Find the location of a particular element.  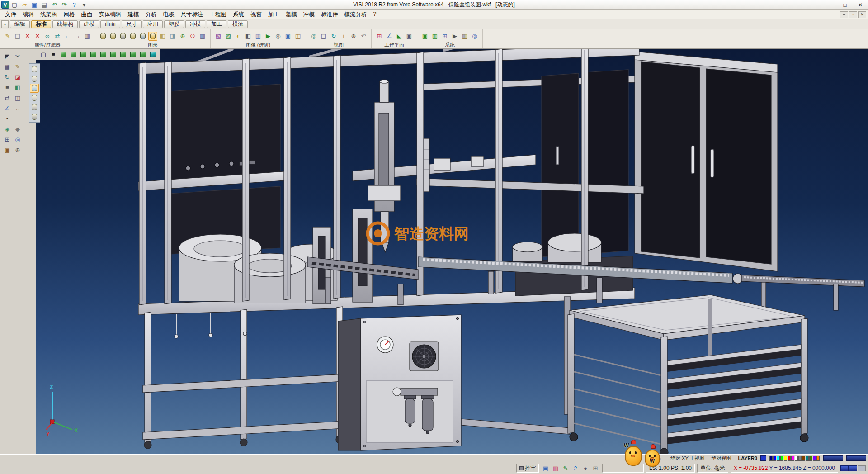

previous-selection-icon: ← is located at coordinates (67, 36).